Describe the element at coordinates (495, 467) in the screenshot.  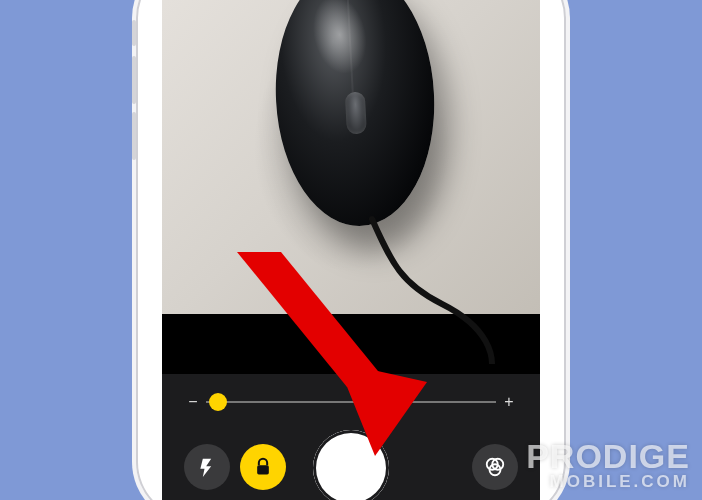
I see `right-button-cluster` at that location.